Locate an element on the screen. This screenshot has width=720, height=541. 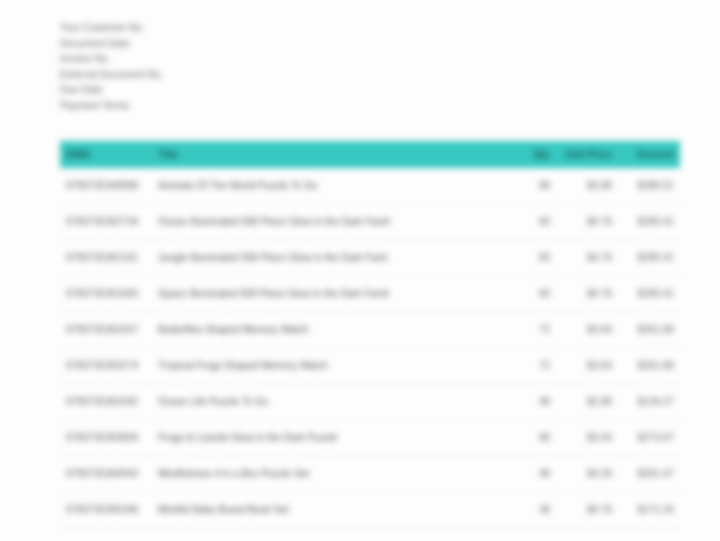
cell-amount: $134.27 is located at coordinates (649, 402).